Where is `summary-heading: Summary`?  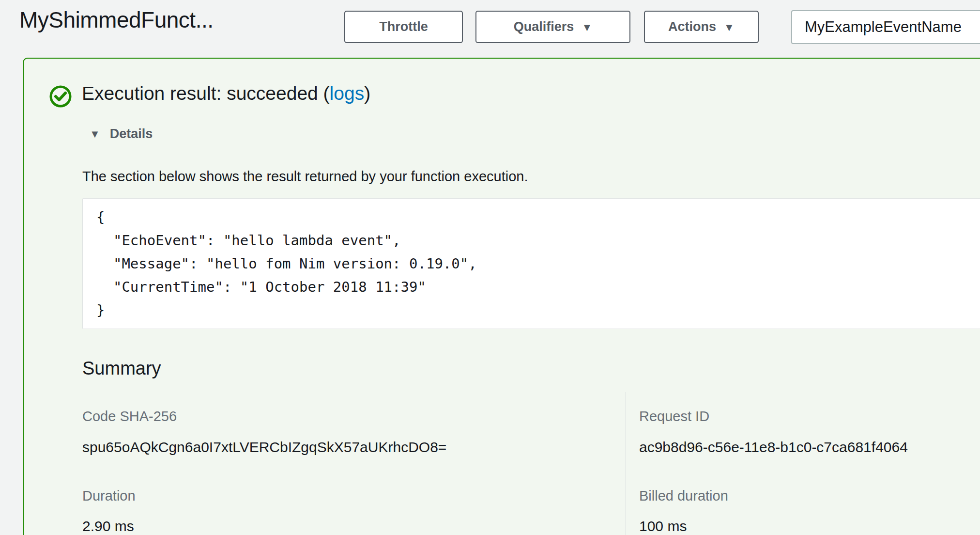 summary-heading: Summary is located at coordinates (122, 368).